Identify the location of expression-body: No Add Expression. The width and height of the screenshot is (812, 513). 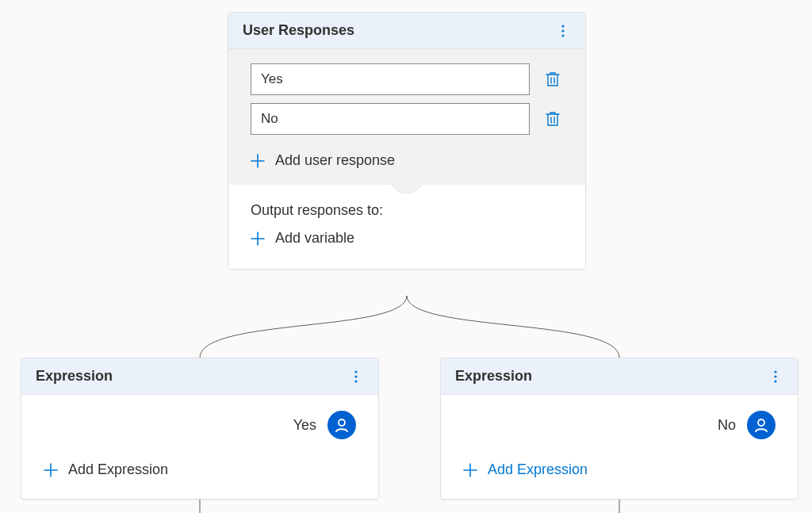
(619, 447).